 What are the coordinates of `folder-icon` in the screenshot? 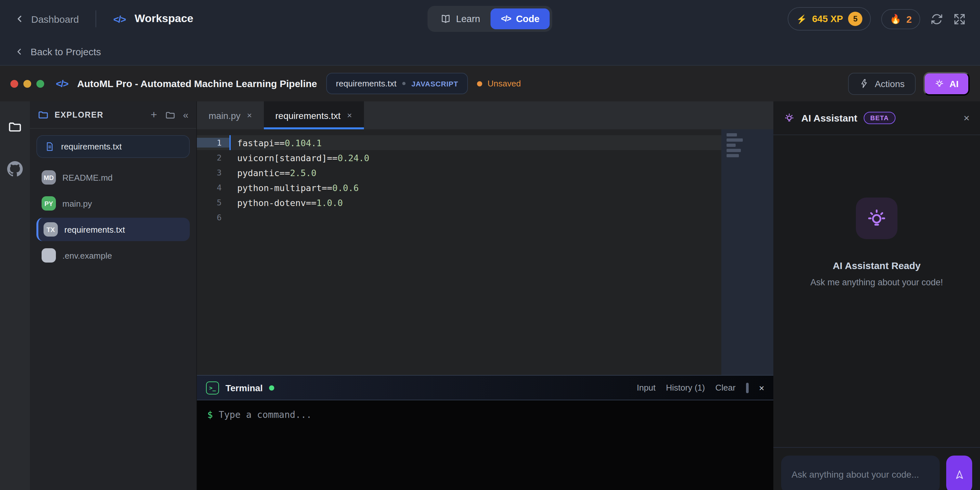 It's located at (43, 115).